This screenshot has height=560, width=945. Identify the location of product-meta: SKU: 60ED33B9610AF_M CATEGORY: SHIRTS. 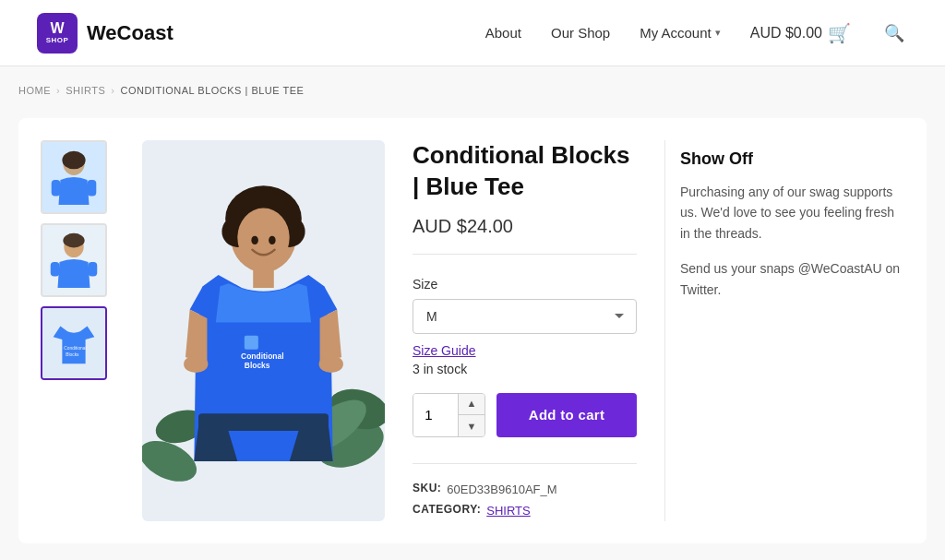
(524, 493).